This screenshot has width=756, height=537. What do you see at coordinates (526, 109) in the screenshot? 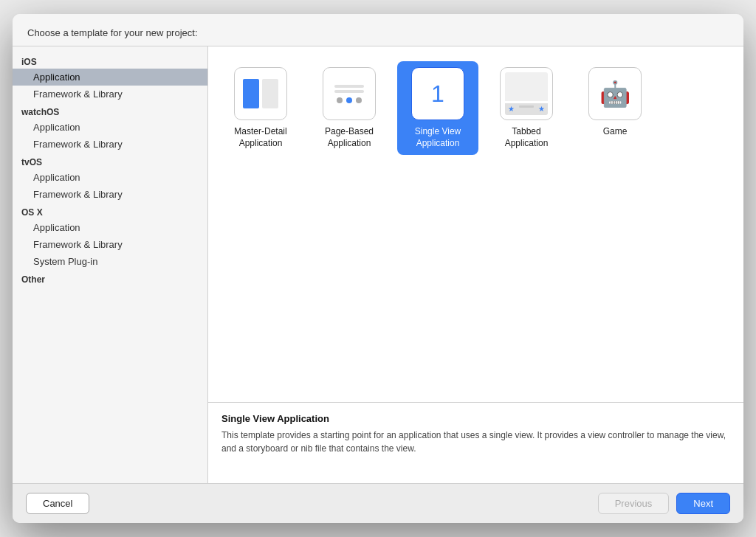
I see `tab-bar: ★ ★` at bounding box center [526, 109].